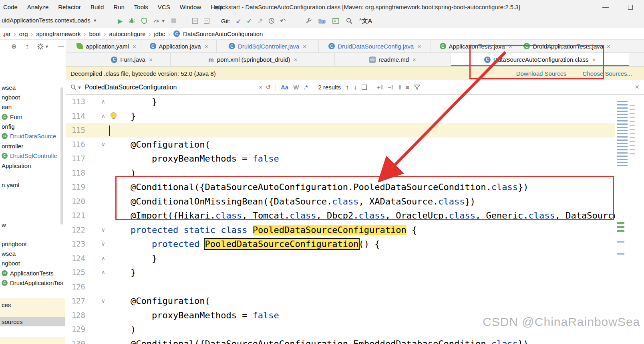 The width and height of the screenshot is (644, 344). Describe the element at coordinates (540, 59) in the screenshot. I see `tab-datasourceautoconfiguration-class: CDataSourceAutoConfiguration.class×` at that location.